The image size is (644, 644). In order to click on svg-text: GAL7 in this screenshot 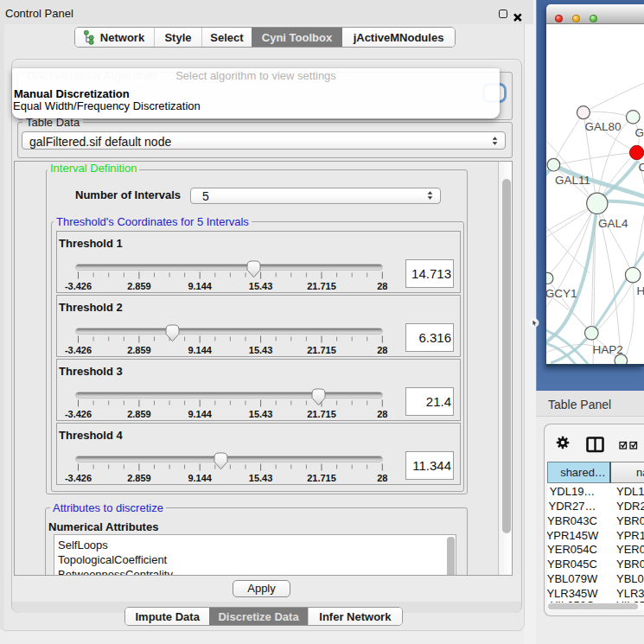, I will do `click(640, 133)`.